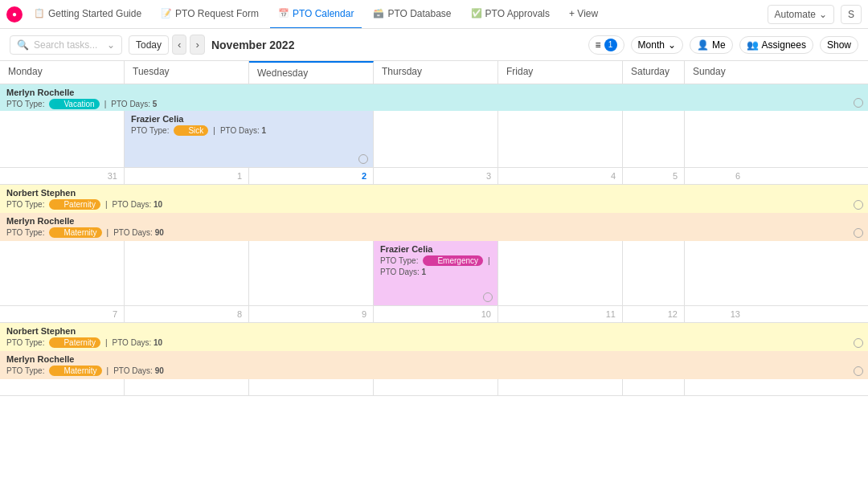 The image size is (868, 478). I want to click on search-box: 🔍 Search tasks... ⌄, so click(66, 45).